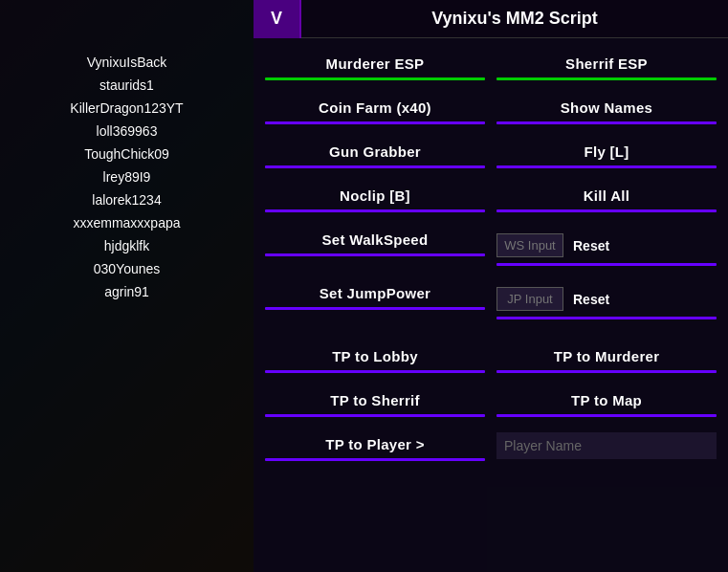 This screenshot has height=572, width=728. Describe the element at coordinates (607, 446) in the screenshot. I see `player-name-cell` at that location.